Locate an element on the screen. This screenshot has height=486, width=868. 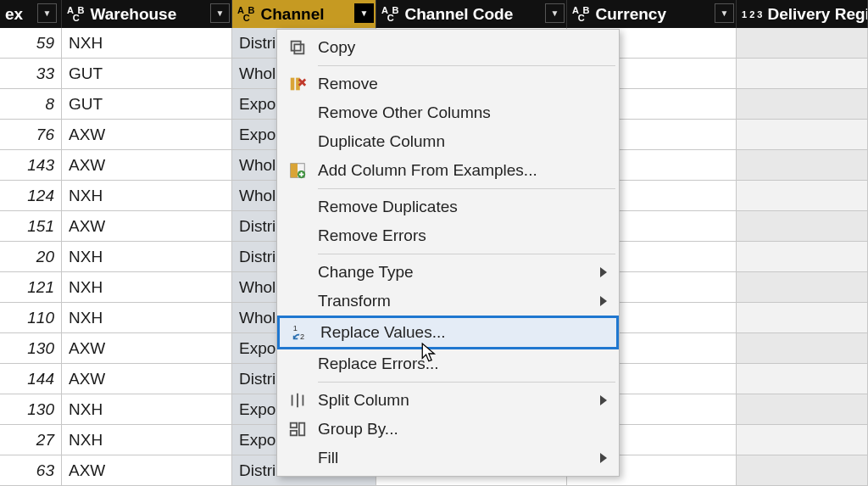
cell-index: 8 is located at coordinates (31, 103).